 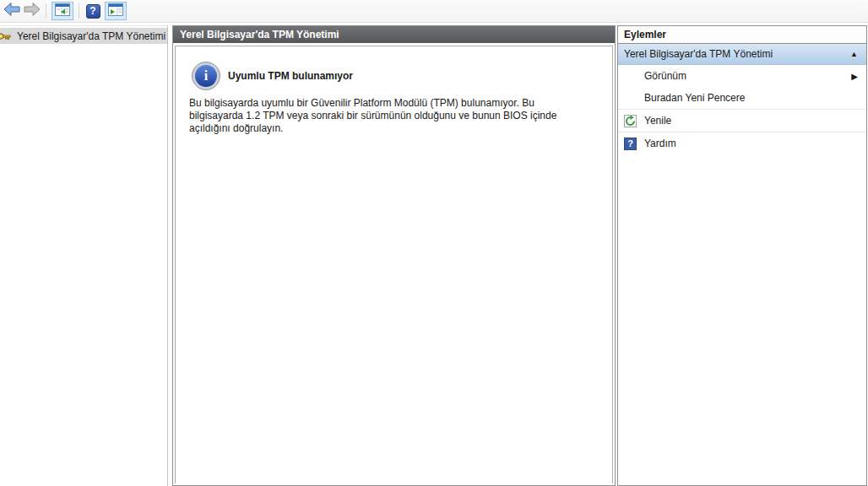 What do you see at coordinates (290, 76) in the screenshot?
I see `notice-title: Uyumlu TPM bulunamıyor` at bounding box center [290, 76].